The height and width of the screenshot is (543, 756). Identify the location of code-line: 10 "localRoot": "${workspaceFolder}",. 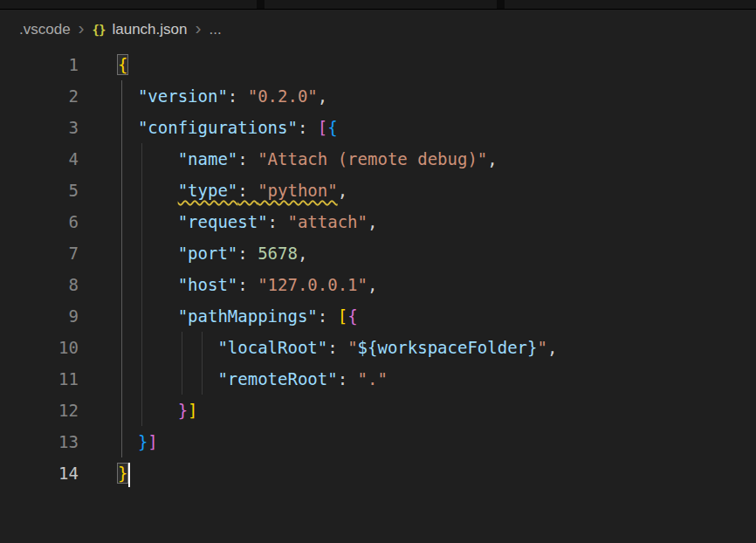
(378, 347).